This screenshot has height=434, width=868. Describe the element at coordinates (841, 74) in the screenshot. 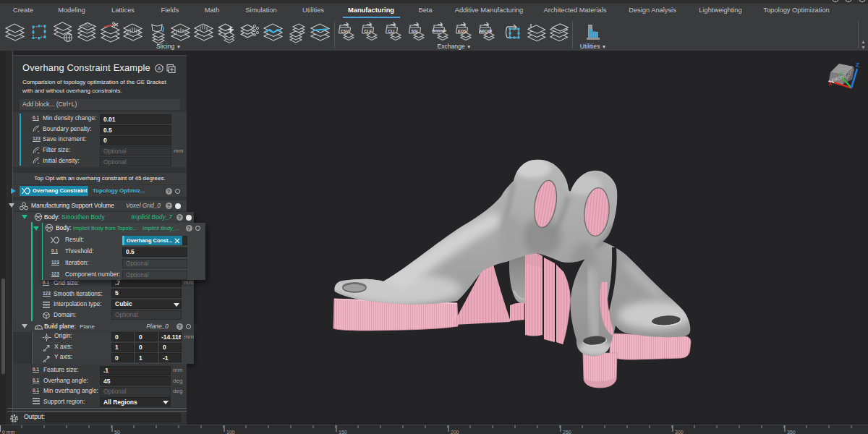

I see `svg-text: Y` at that location.